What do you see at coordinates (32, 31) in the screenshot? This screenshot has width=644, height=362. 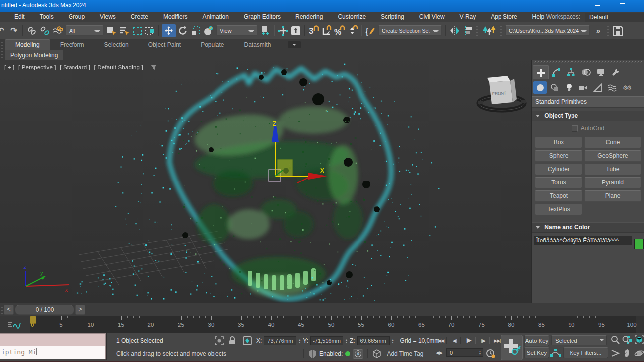 I see `select-and-link-button` at bounding box center [32, 31].